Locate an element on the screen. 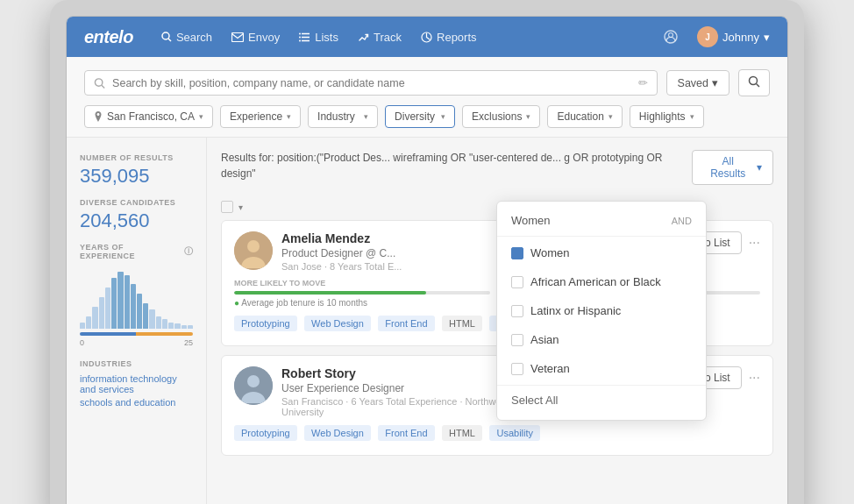  dropdown-item-veteran: Veteran is located at coordinates (601, 368).